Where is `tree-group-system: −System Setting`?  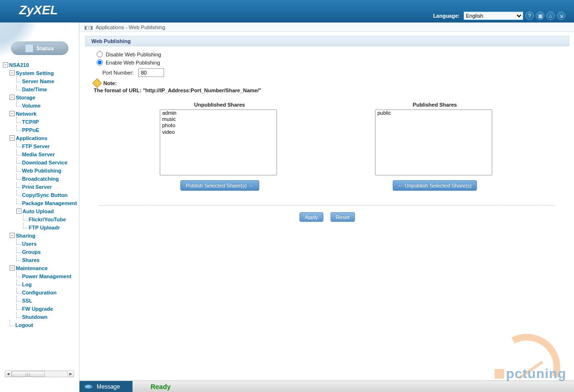
tree-group-system: −System Setting is located at coordinates (41, 73).